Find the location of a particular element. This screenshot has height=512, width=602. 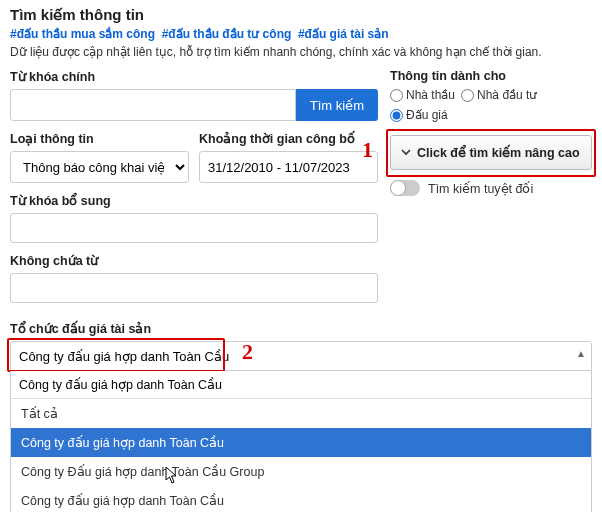

tag-item: #đấu thầu mua sắm công is located at coordinates (82, 34).